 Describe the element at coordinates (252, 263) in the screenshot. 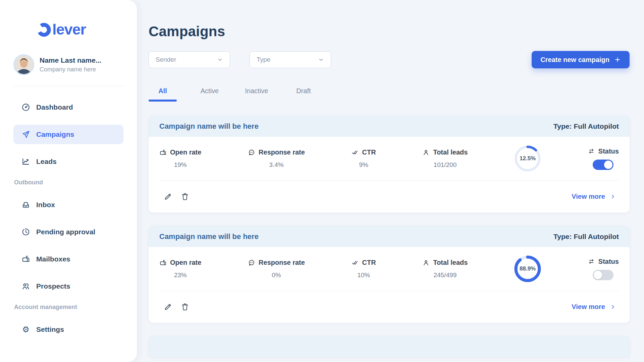

I see `chat-icon` at that location.